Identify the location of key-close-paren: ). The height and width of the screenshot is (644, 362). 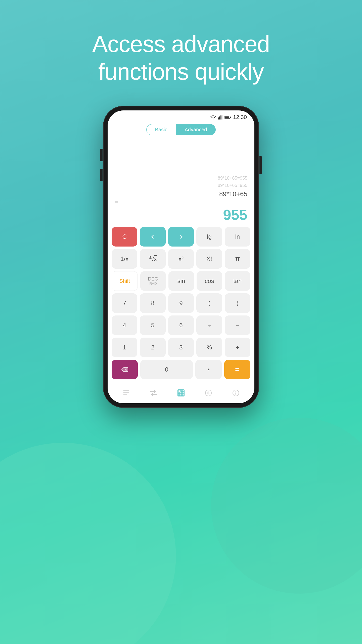
(238, 303).